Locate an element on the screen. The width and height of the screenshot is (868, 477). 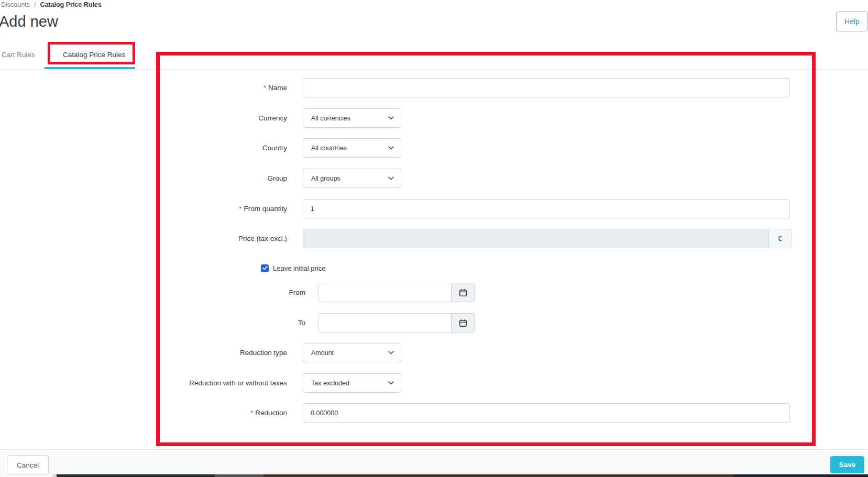
from-date-label: From is located at coordinates (153, 292).